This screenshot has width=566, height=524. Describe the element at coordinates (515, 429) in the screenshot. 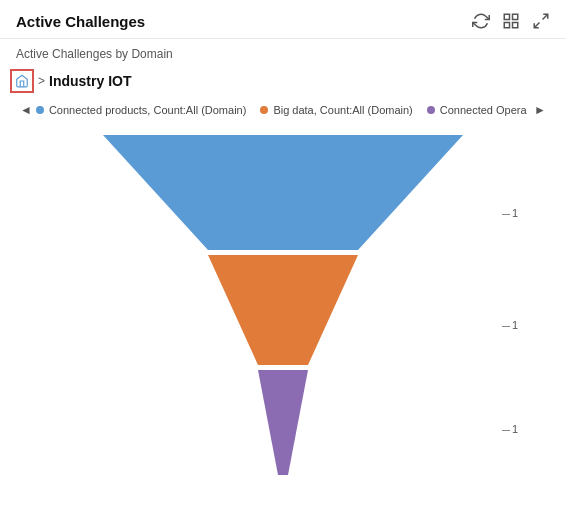

I see `tick-value-2: 1` at that location.